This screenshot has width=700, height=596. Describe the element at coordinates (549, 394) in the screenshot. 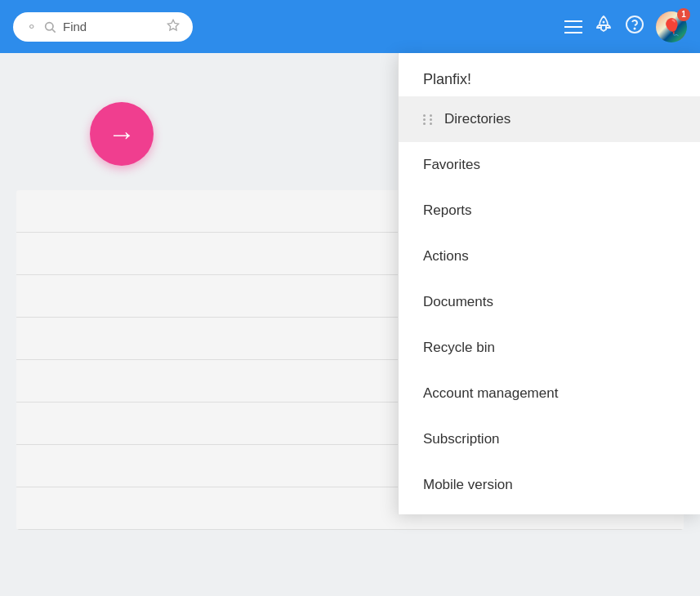

I see `menu-item-account-management: Account management` at that location.